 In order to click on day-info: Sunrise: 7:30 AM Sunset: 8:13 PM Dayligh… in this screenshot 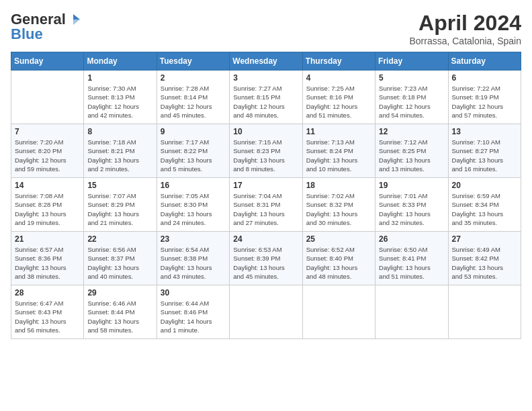, I will do `click(120, 102)`.